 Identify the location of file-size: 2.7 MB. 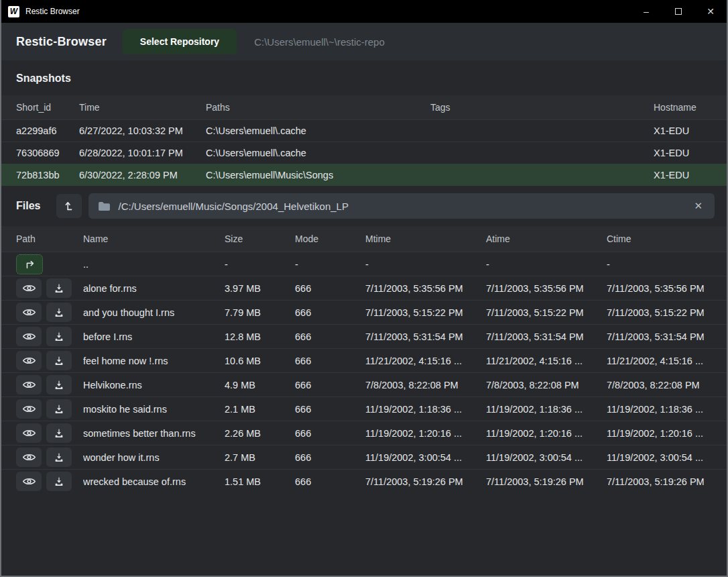
(260, 458).